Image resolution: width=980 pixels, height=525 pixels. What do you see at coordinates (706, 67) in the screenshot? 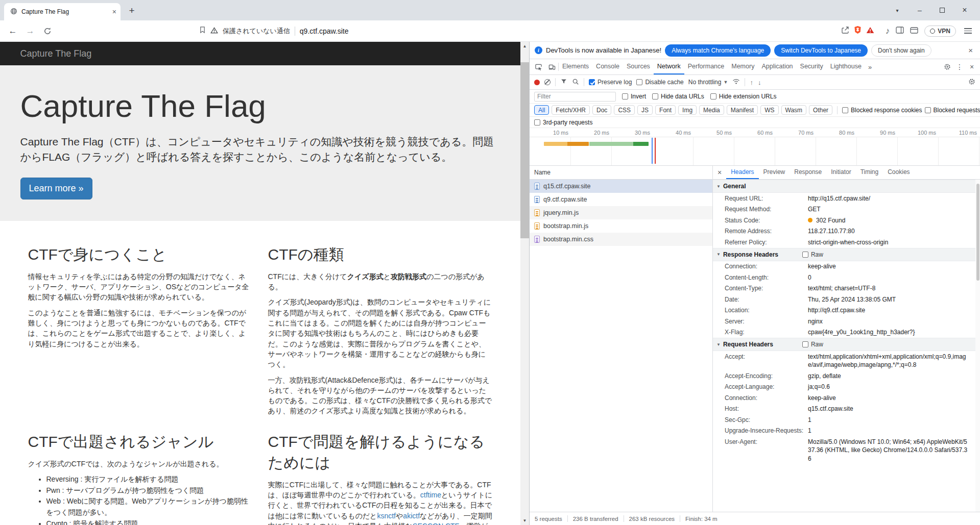
I see `devtools-tab-performance: Performance` at bounding box center [706, 67].